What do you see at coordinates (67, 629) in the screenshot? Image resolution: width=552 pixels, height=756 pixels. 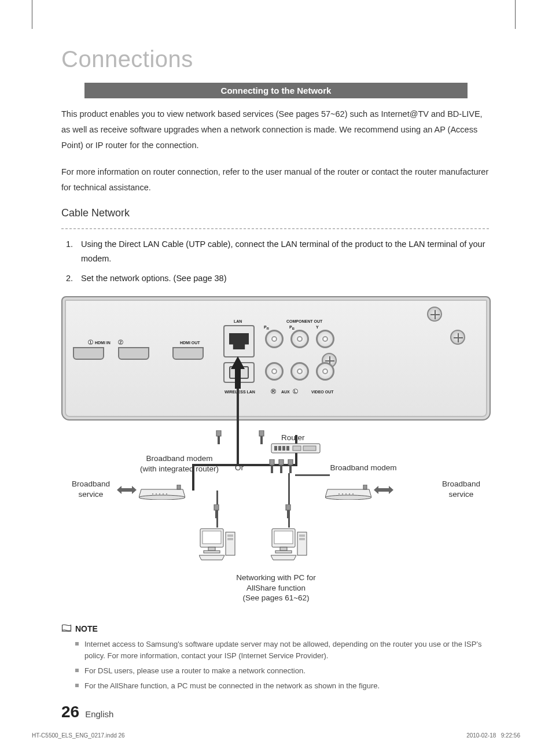 I see `note-icon` at bounding box center [67, 629].